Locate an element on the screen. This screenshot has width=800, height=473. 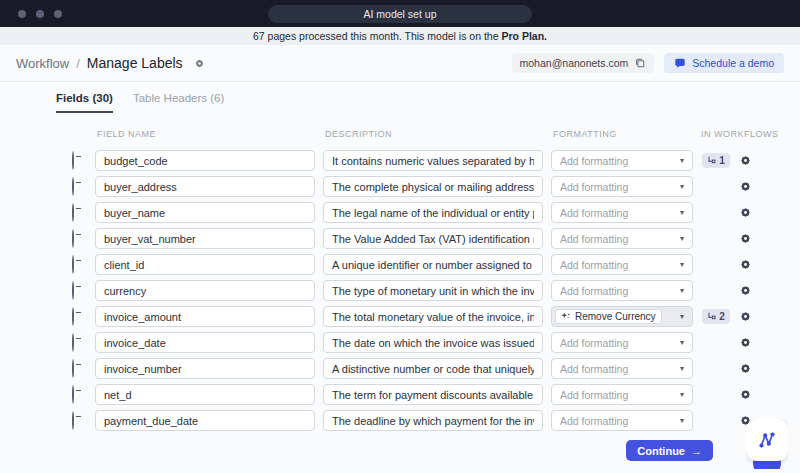
column-header-description: DESCRIPTION is located at coordinates (433, 134).